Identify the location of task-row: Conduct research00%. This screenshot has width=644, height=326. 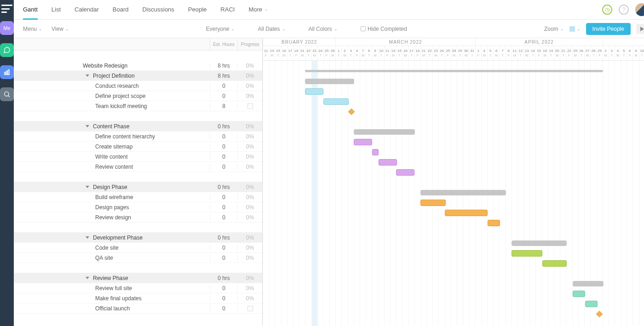
(138, 86).